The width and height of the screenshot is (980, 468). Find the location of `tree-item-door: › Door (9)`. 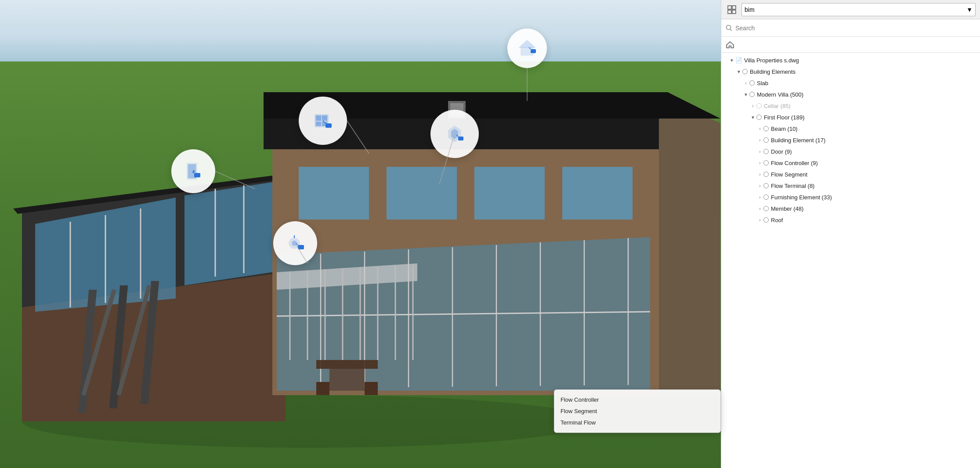

tree-item-door: › Door (9) is located at coordinates (850, 151).